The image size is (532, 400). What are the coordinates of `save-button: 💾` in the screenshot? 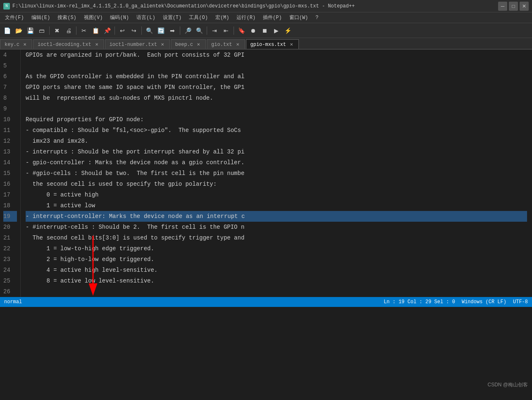 It's located at (30, 31).